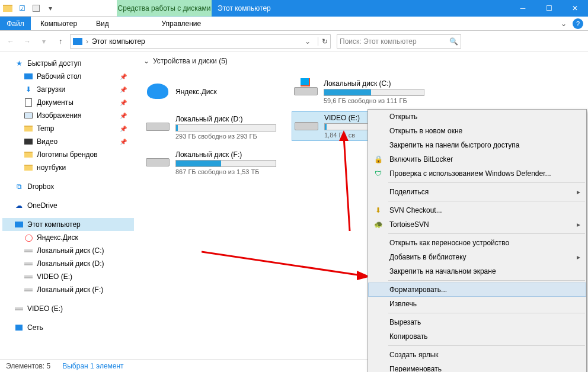  What do you see at coordinates (103, 24) in the screenshot?
I see `view-tab: Вид` at bounding box center [103, 24].